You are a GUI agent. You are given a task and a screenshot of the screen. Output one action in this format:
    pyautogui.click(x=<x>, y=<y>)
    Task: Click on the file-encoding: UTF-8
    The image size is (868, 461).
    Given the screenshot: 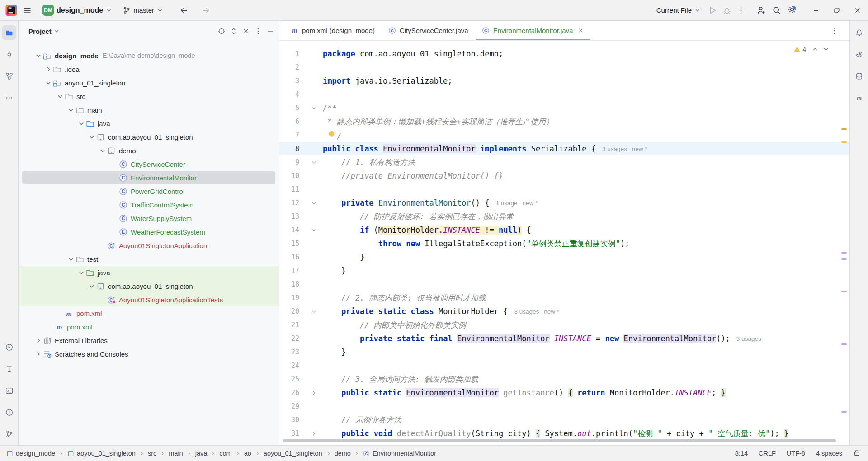 What is the action you would take?
    pyautogui.click(x=796, y=453)
    